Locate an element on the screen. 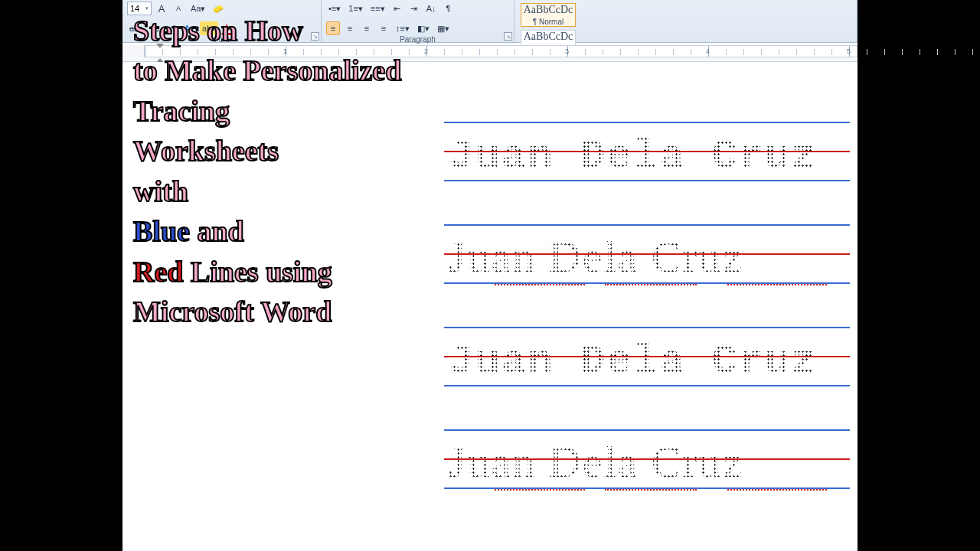 The height and width of the screenshot is (551, 980). title-text-red: Red is located at coordinates (158, 272).